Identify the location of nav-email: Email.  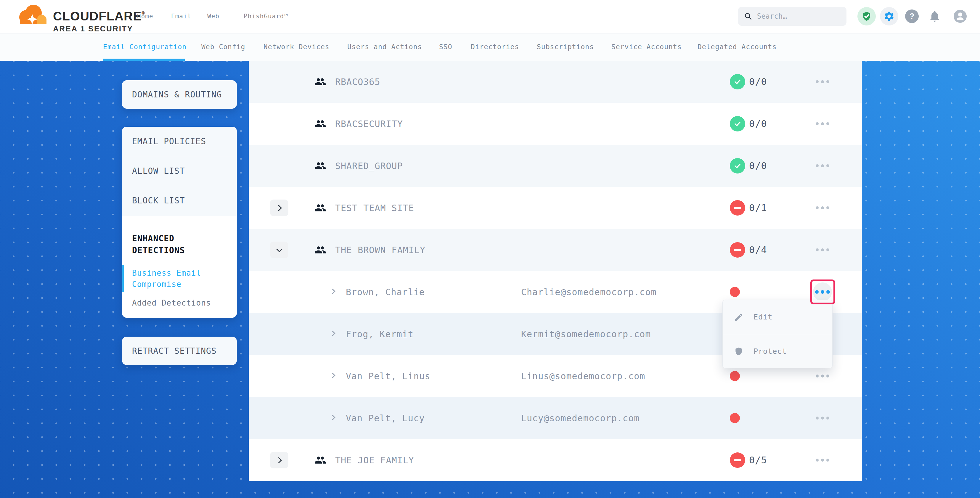
(181, 16).